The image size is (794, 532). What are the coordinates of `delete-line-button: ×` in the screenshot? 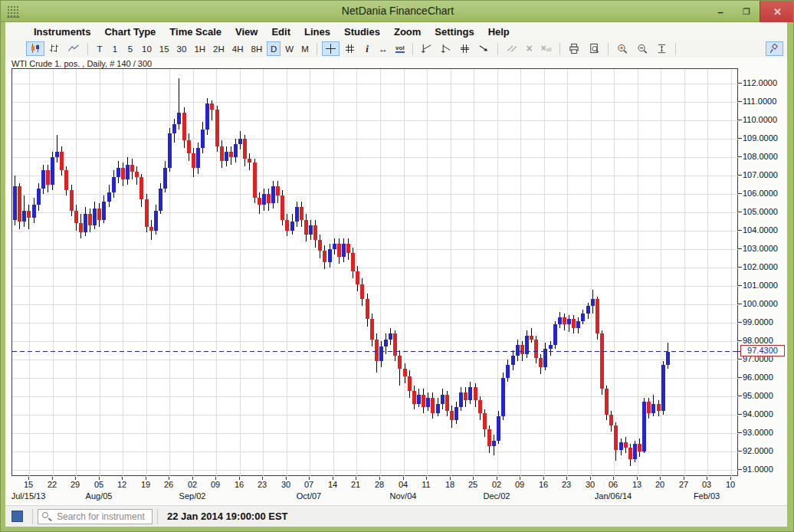 It's located at (530, 49).